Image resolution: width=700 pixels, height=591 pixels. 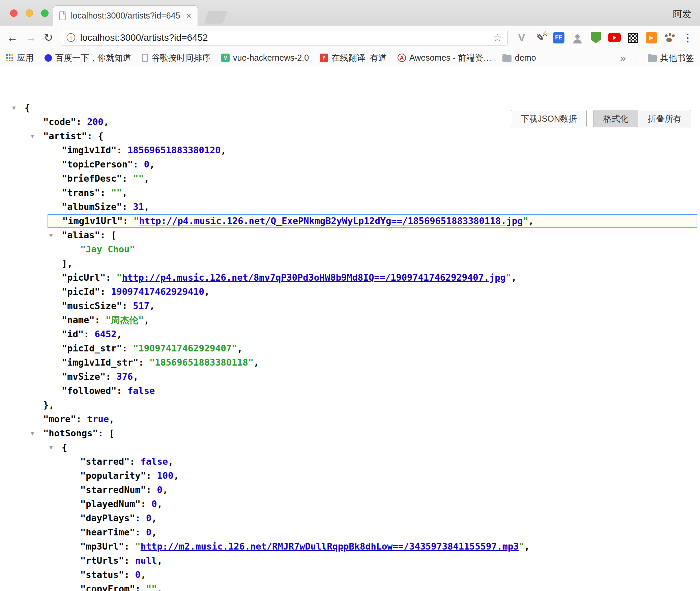 What do you see at coordinates (125, 320) in the screenshot?
I see `json-string: "周杰伦"` at bounding box center [125, 320].